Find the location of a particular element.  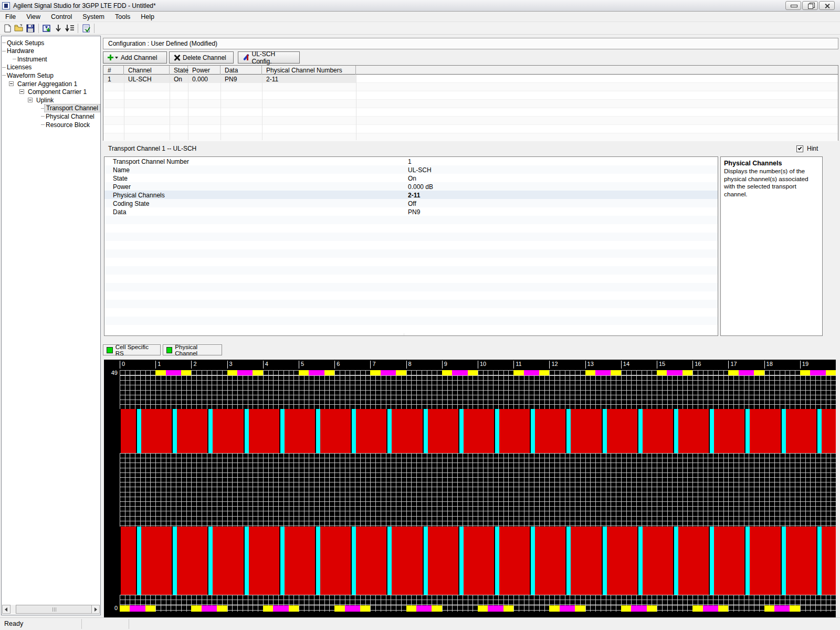

menu-bar: FileViewControlSystemToolsHelp is located at coordinates (420, 17).